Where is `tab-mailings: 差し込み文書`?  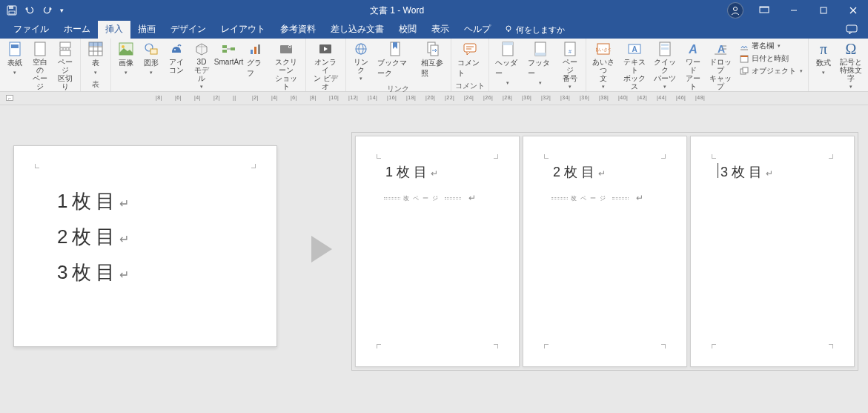
tab-mailings: 差し込み文書 is located at coordinates (357, 30).